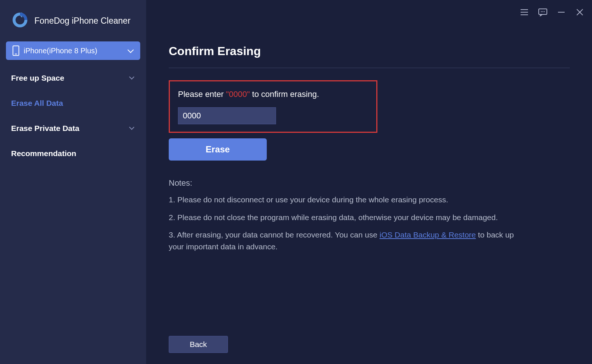  What do you see at coordinates (218, 149) in the screenshot?
I see `erase-button: Erase` at bounding box center [218, 149].